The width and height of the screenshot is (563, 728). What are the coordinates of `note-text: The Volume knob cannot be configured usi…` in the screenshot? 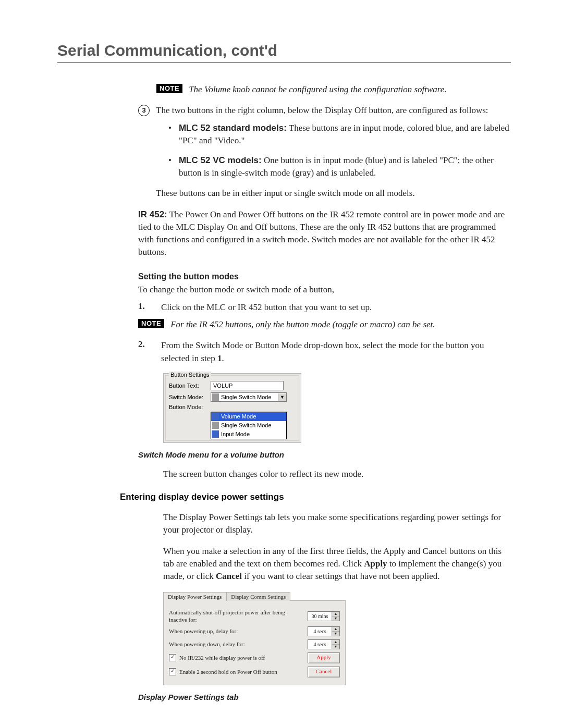 It's located at (318, 90).